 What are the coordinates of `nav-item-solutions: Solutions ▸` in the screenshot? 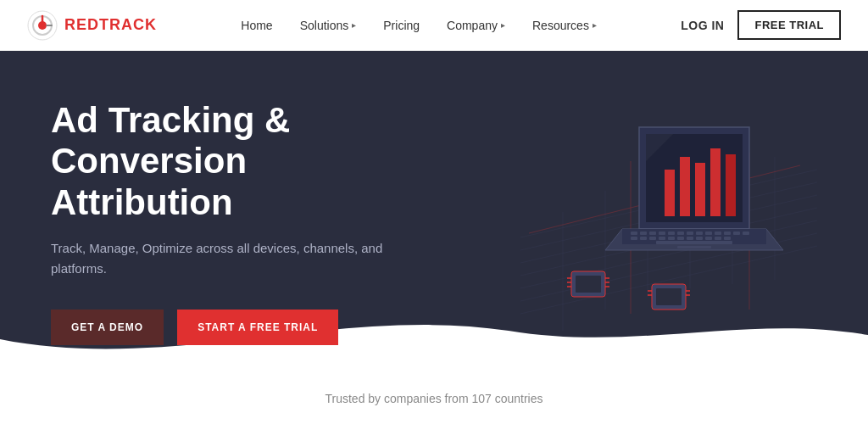 It's located at (329, 25).